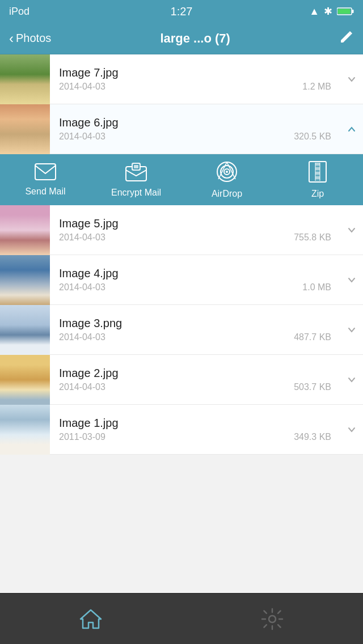  What do you see at coordinates (30, 39) in the screenshot?
I see `back-button: ‹ Photos` at bounding box center [30, 39].